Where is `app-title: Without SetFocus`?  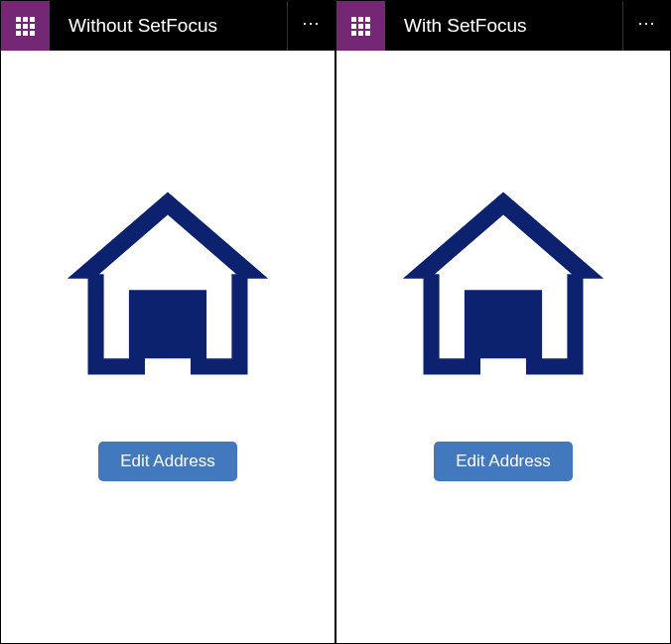 app-title: Without SetFocus is located at coordinates (169, 26).